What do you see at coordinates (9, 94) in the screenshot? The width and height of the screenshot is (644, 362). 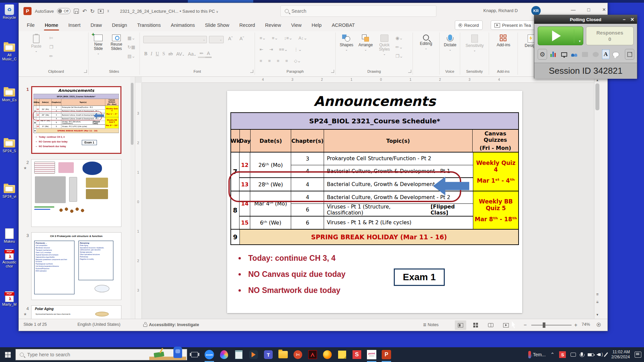 I see `desktop-icon-mom-es: Mom_Es` at bounding box center [9, 94].